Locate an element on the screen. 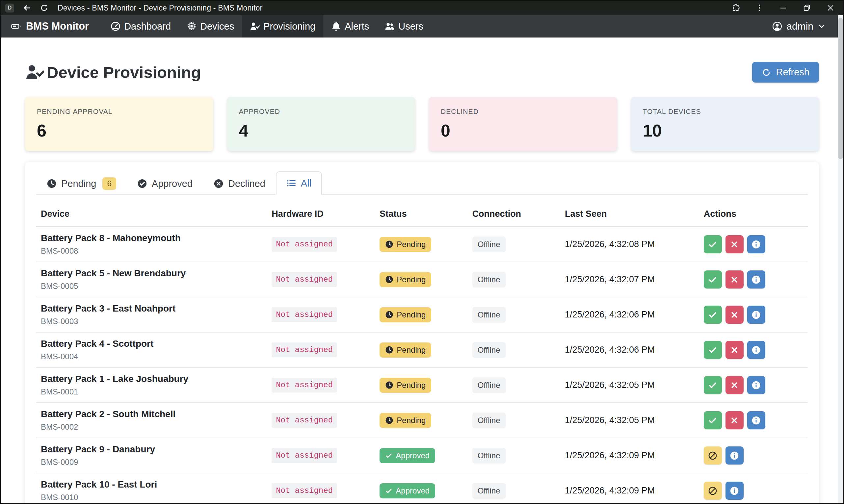 The width and height of the screenshot is (844, 504). device-name: Battery Pack 2 - South Mitchell is located at coordinates (152, 414).